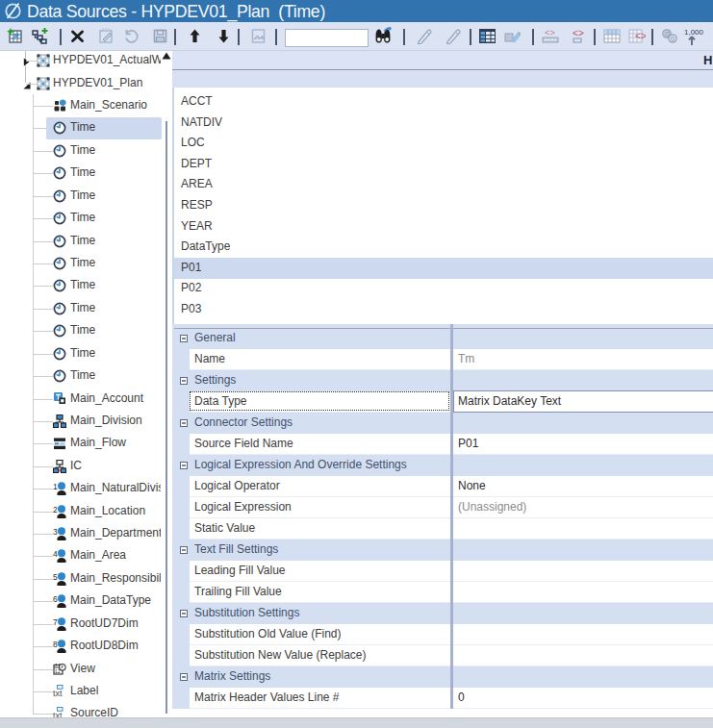 The height and width of the screenshot is (728, 713). What do you see at coordinates (673, 38) in the screenshot?
I see `svg-text: 0` at bounding box center [673, 38].